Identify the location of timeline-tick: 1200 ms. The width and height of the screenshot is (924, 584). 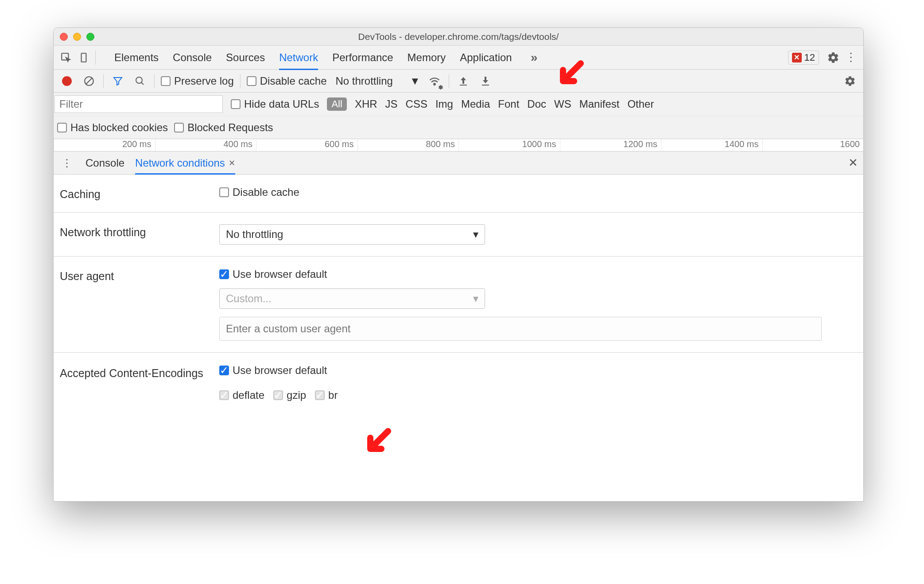
(610, 145).